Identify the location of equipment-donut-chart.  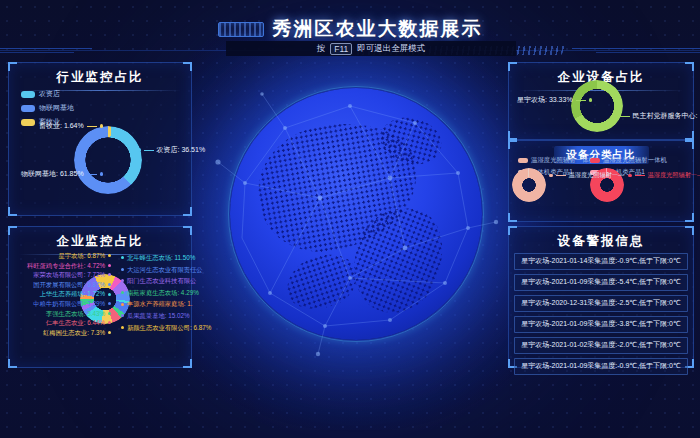
(597, 106).